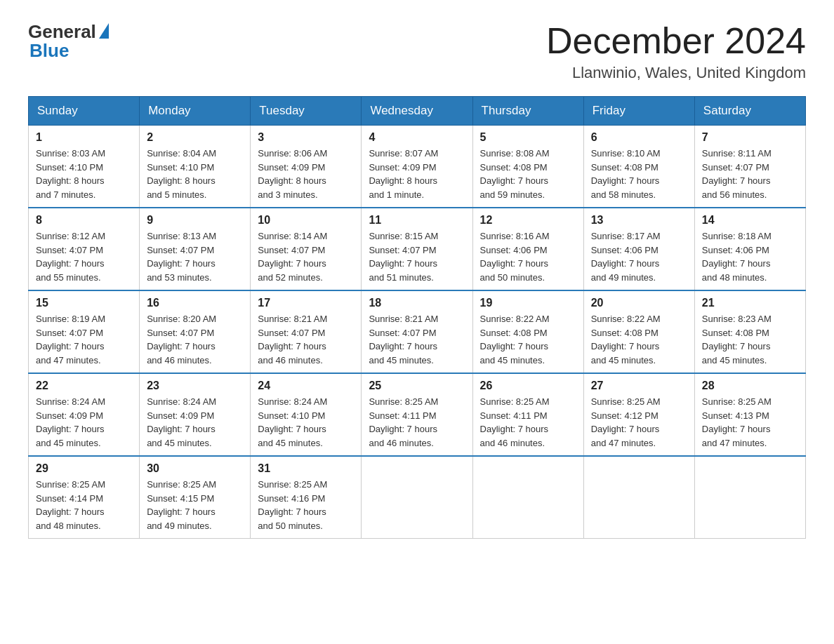 This screenshot has width=834, height=644. Describe the element at coordinates (750, 174) in the screenshot. I see `day-info: Sunrise: 8:11 AMSunset: 4:07 PMDaylight:…` at that location.